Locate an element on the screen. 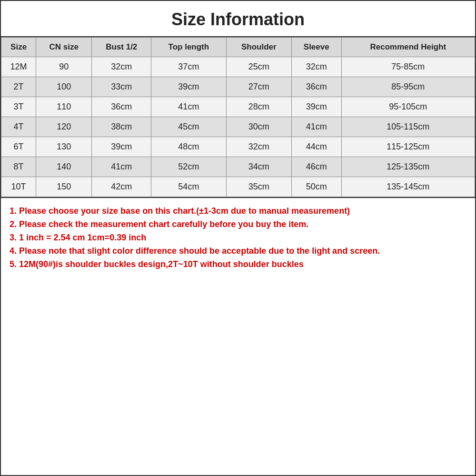 Image resolution: width=476 pixels, height=476 pixels. table-cell: 2T is located at coordinates (19, 87).